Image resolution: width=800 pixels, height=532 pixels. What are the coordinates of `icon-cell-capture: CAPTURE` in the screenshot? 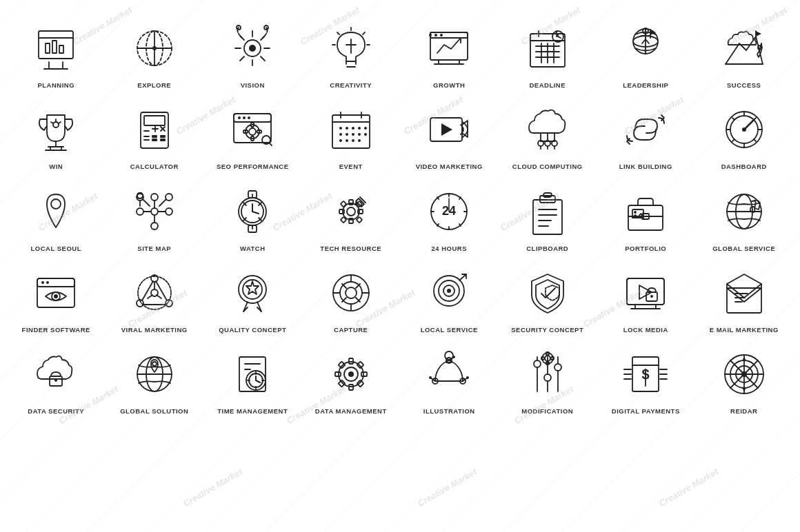 It's located at (352, 299).